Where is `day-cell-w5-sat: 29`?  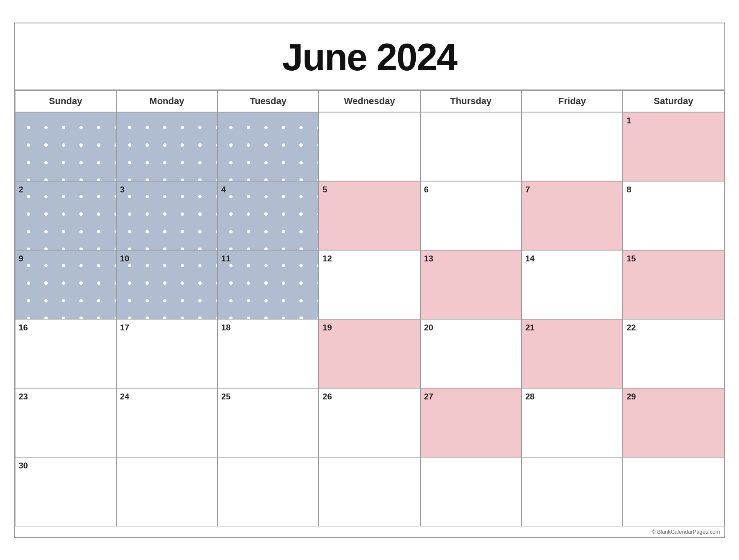
day-cell-w5-sat: 29 is located at coordinates (673, 422).